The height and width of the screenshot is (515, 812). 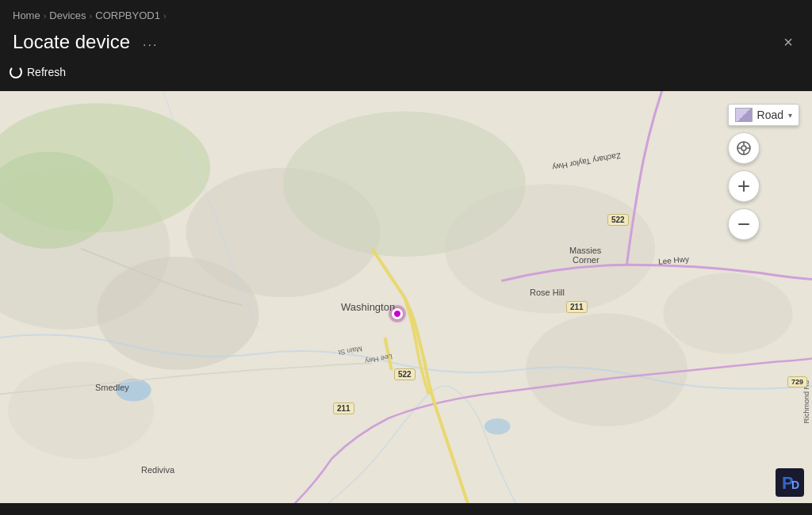 What do you see at coordinates (165, 16) in the screenshot?
I see `breadcrumb-sep-3: ›` at bounding box center [165, 16].